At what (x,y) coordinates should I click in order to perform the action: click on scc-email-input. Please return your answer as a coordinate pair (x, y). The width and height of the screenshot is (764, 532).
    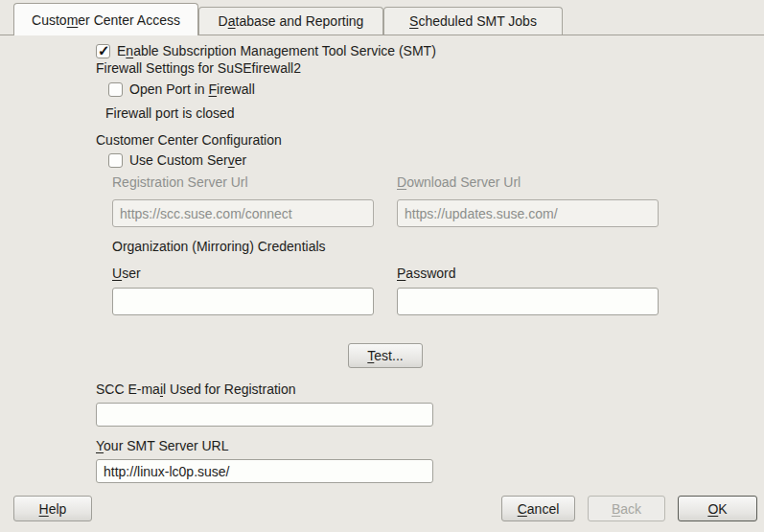
    Looking at the image, I should click on (265, 414).